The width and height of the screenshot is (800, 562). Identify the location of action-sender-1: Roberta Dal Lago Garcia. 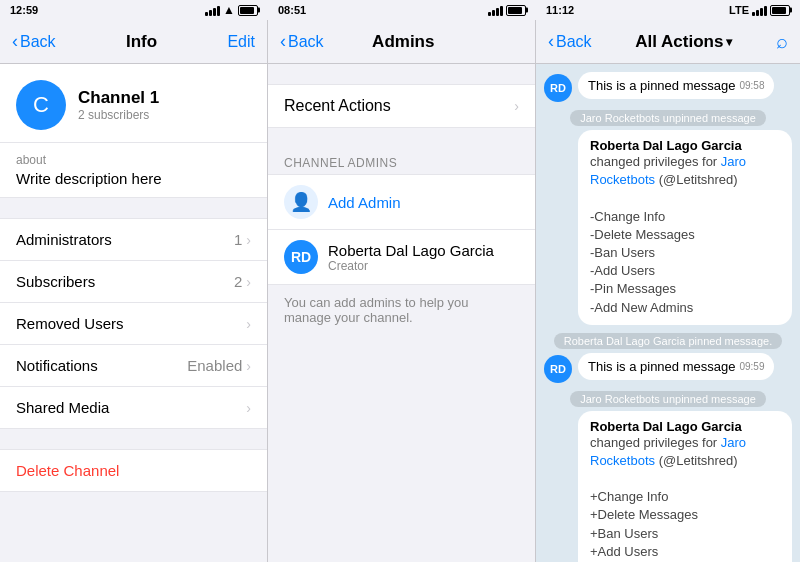
(685, 146).